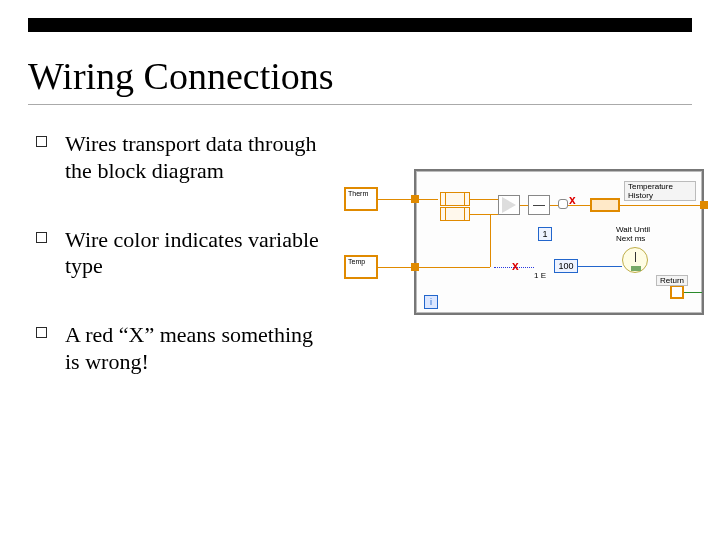 The image size is (720, 540). Describe the element at coordinates (635, 260) in the screenshot. I see `metronome-icon` at that location.